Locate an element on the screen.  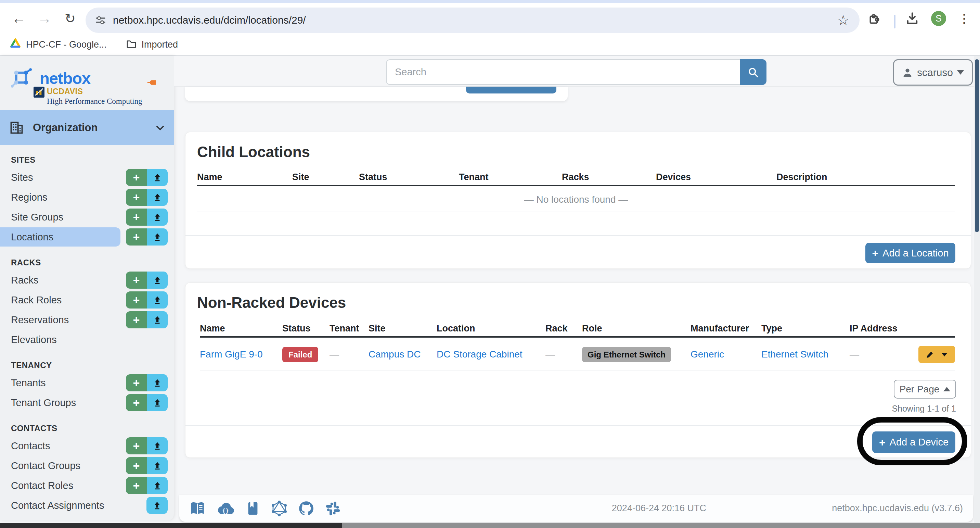
location-link: DC Storage Cabinet is located at coordinates (491, 354).